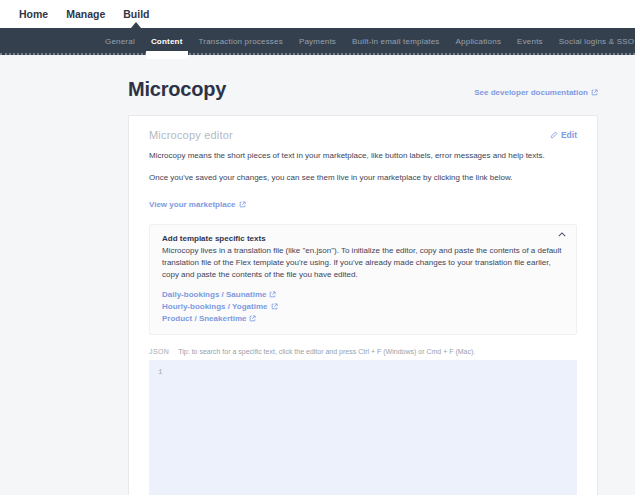  I want to click on template-link-hourly-bookings-label: Hourly-bookings / Yogatime, so click(215, 307).